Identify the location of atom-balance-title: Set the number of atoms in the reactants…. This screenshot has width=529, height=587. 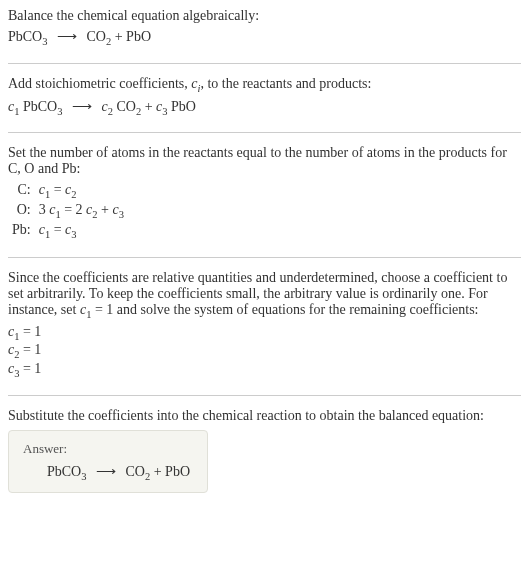
(264, 161).